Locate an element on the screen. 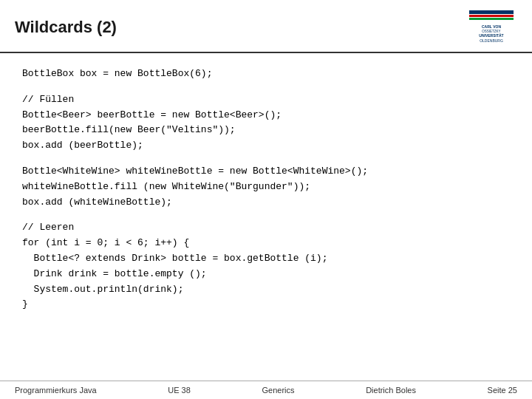  slide-header: Wildcards (2) CARL VON OSSIETZKY UNIVERS… is located at coordinates (266, 27).